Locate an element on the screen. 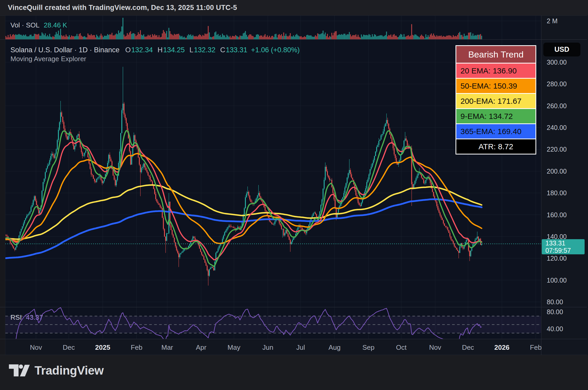  legend-row: 50-EMA: 150.39 is located at coordinates (496, 86).